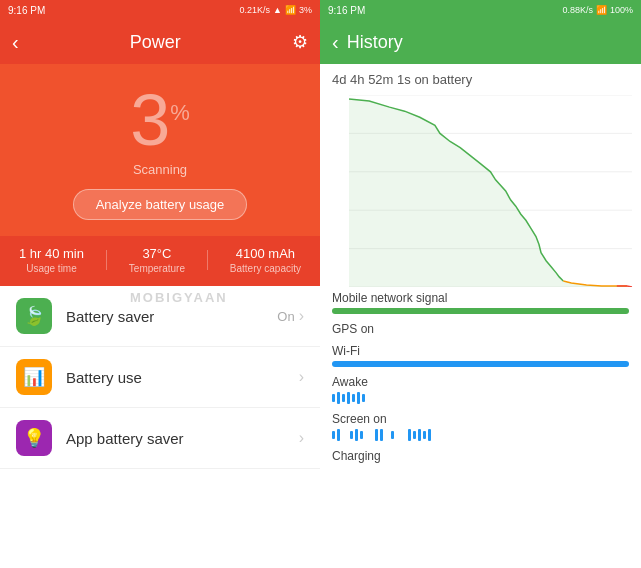  What do you see at coordinates (156, 42) in the screenshot?
I see `page-title-left: Power` at bounding box center [156, 42].